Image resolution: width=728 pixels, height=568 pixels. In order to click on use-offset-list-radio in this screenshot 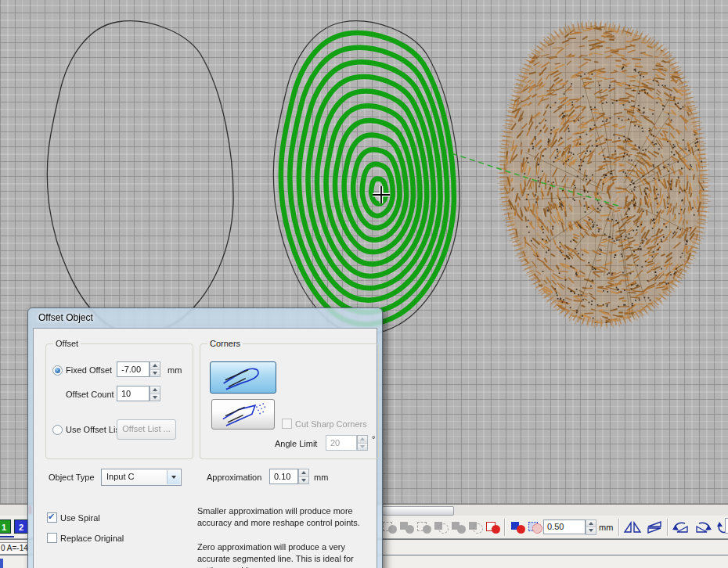, I will do `click(58, 430)`.